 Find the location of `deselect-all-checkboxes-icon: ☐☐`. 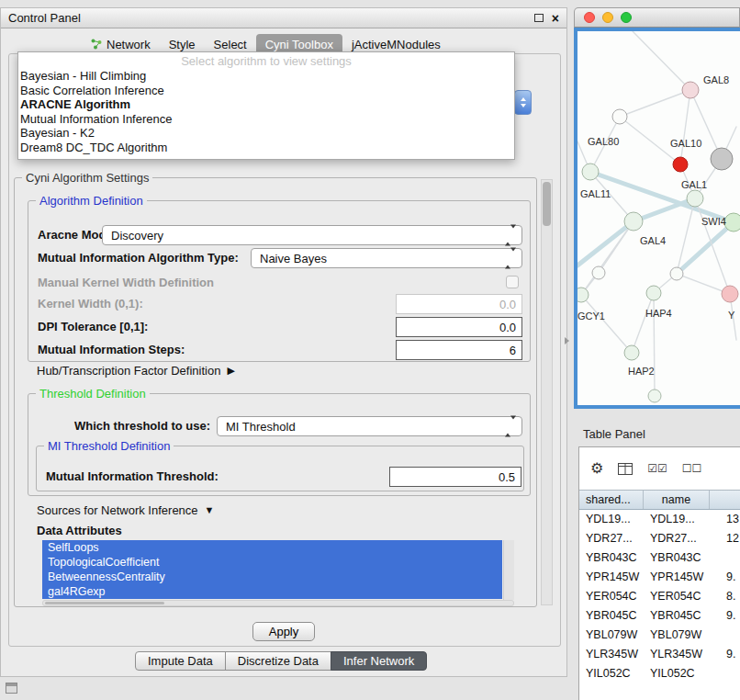

deselect-all-checkboxes-icon: ☐☐ is located at coordinates (692, 469).